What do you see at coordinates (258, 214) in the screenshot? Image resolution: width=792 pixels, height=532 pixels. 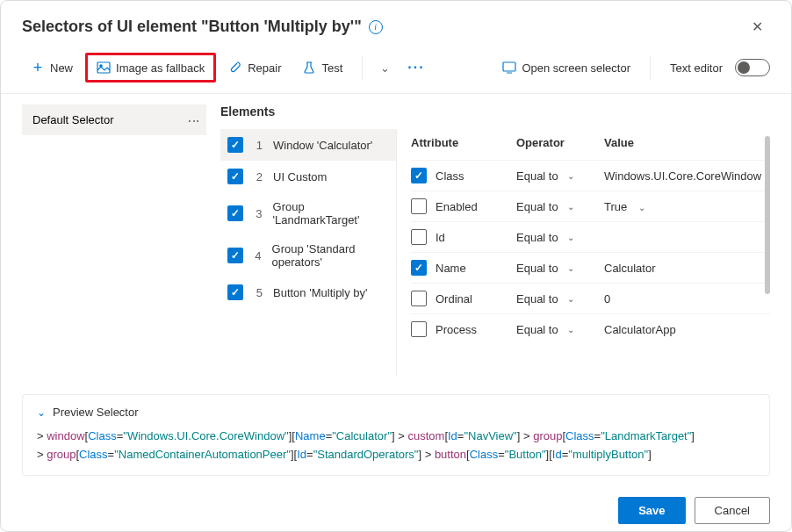 I see `element-number: 3` at bounding box center [258, 214].